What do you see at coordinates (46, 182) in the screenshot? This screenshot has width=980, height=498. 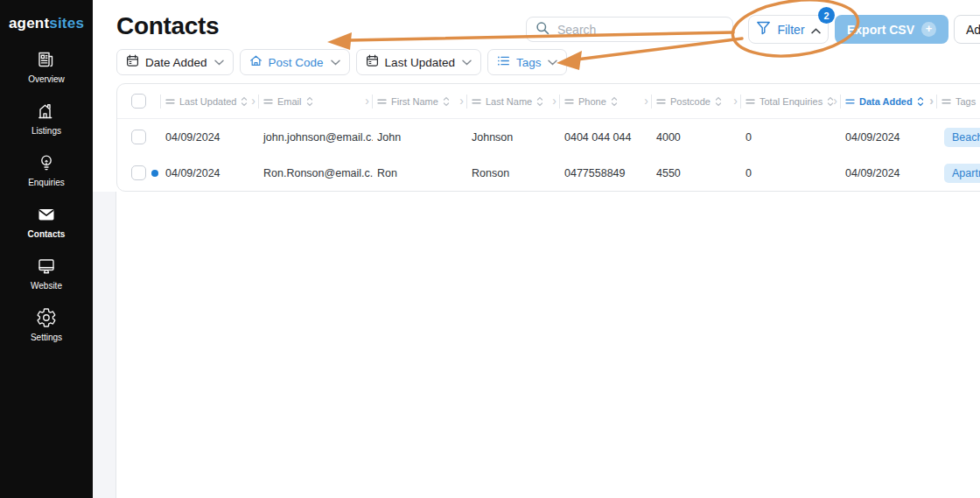 I see `sidebar-item-label: Enquiries` at bounding box center [46, 182].